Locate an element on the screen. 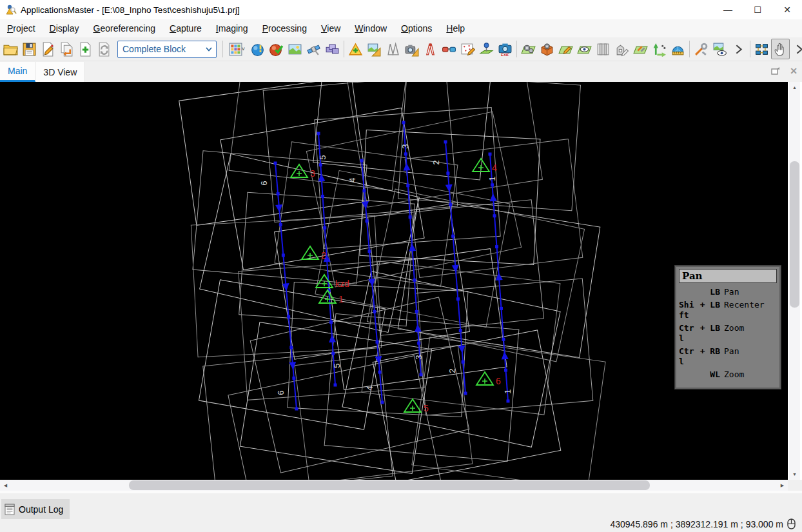 The width and height of the screenshot is (802, 532). horizontal-scrollbar: ◀ ▶ is located at coordinates (394, 485).